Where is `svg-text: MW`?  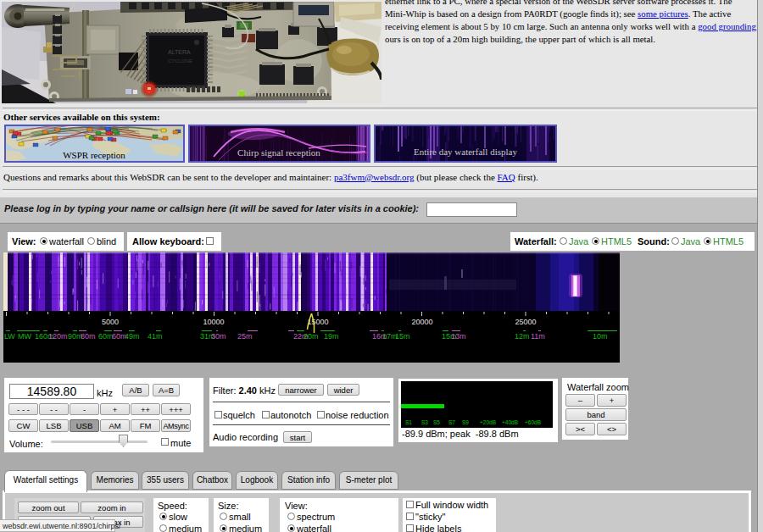
svg-text: MW is located at coordinates (25, 336).